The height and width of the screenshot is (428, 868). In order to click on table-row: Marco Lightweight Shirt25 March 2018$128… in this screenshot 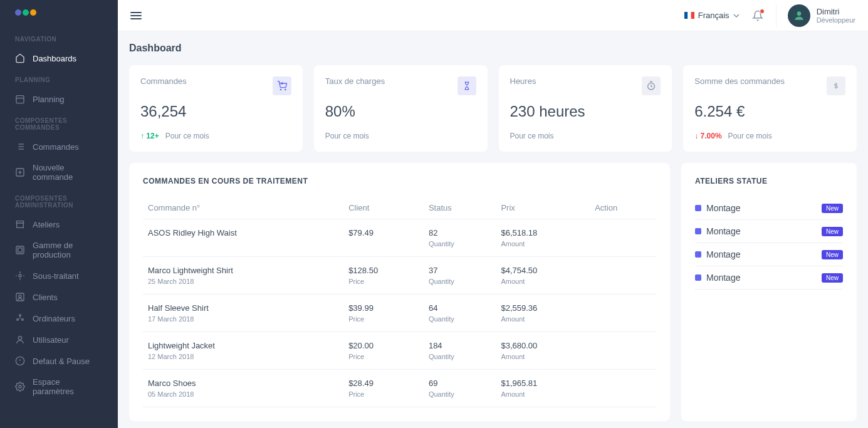, I will do `click(400, 276)`.